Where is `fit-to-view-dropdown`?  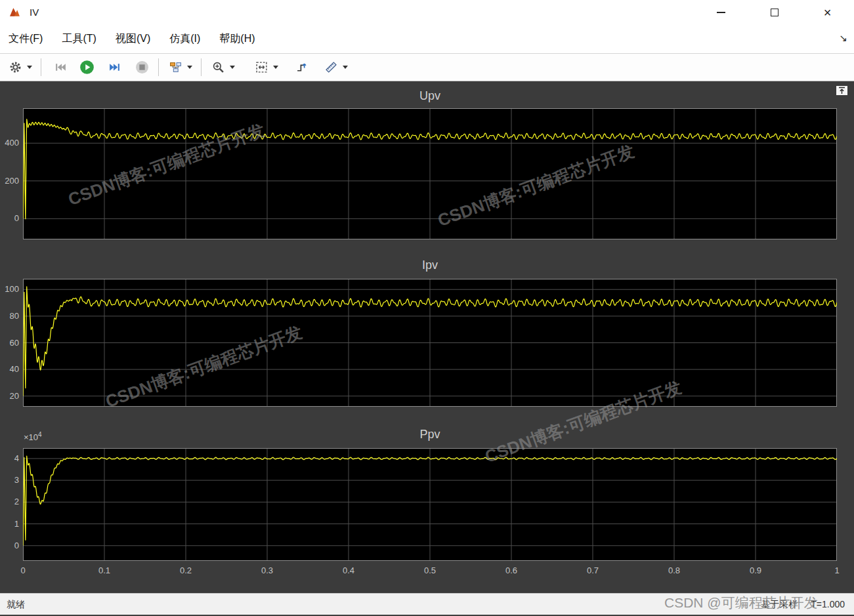
fit-to-view-dropdown is located at coordinates (276, 68).